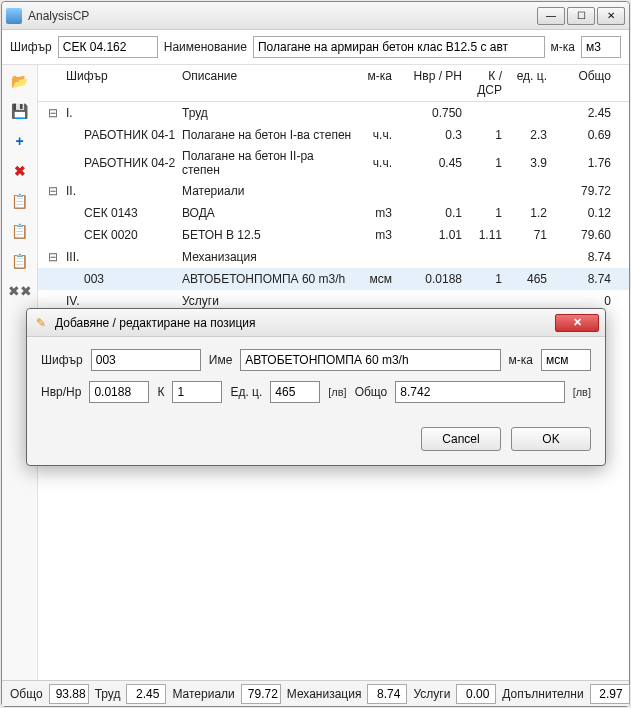  Describe the element at coordinates (282, 16) in the screenshot. I see `window-title: AnalysisCP` at that location.